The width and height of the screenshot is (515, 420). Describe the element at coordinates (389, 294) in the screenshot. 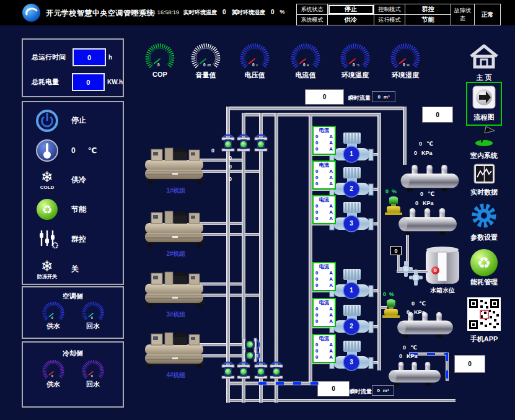

I see `valve-opening-2: 0%` at that location.